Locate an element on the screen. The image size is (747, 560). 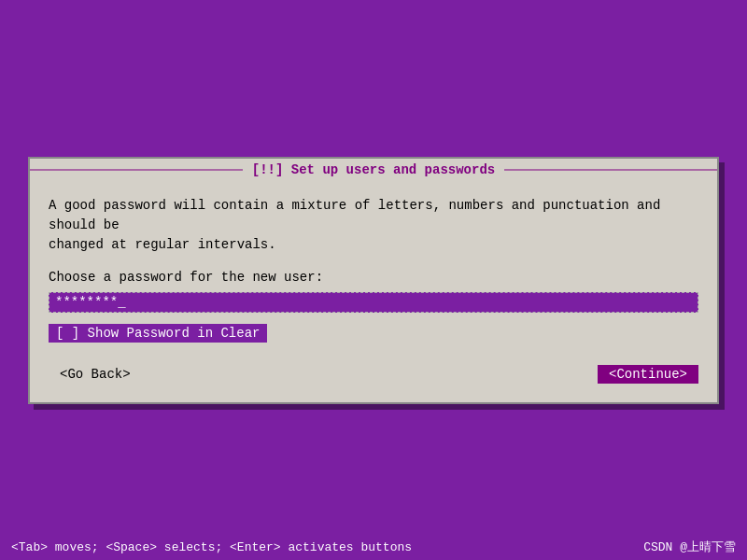
password-input-row is located at coordinates (374, 302).